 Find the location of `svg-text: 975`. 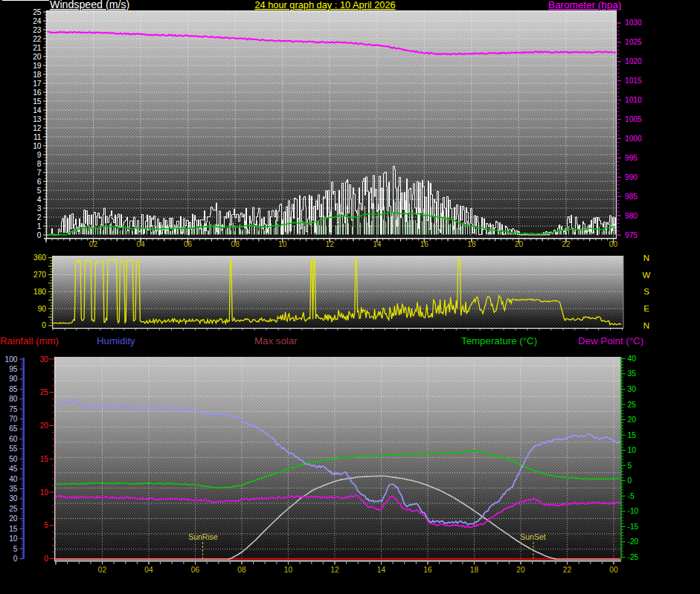

svg-text: 975 is located at coordinates (631, 235).